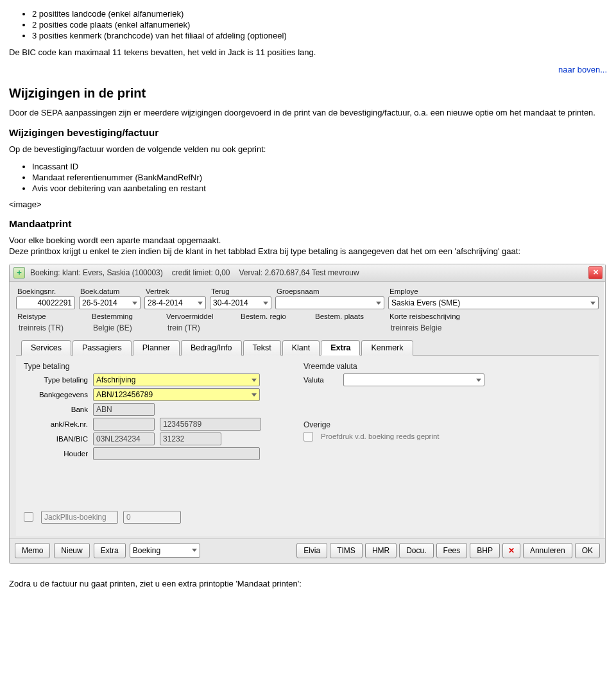 Image resolution: width=616 pixels, height=677 pixels. What do you see at coordinates (346, 551) in the screenshot?
I see `button-tims: TIMS` at bounding box center [346, 551].